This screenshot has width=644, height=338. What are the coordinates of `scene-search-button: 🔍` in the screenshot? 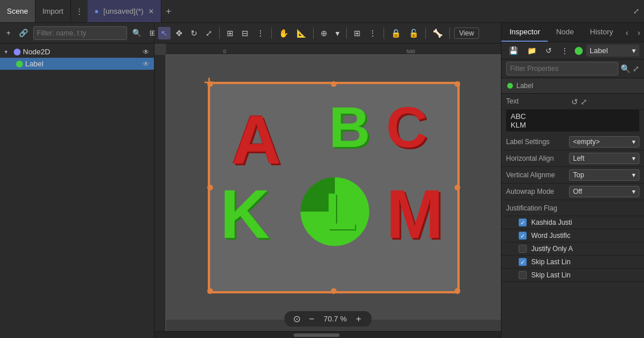 It's located at (137, 33).